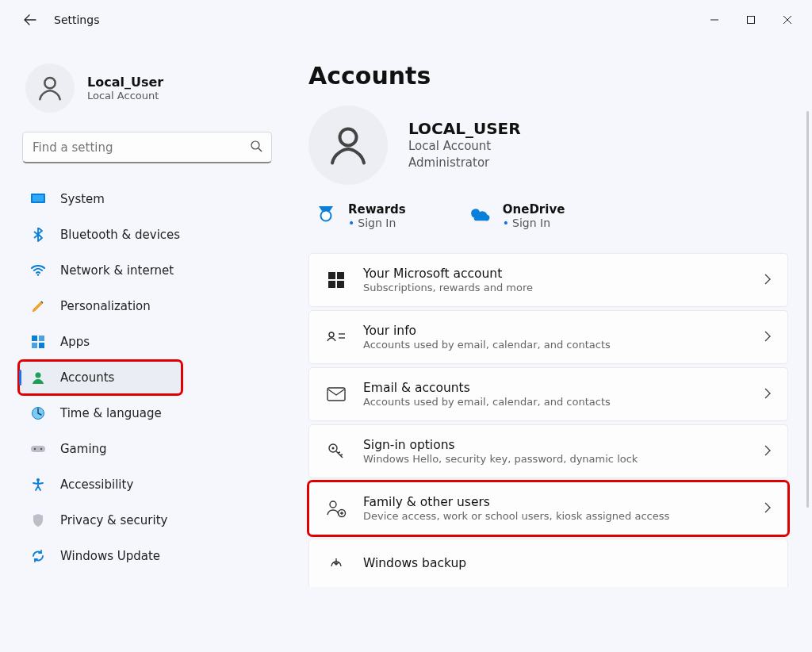 Image resolution: width=812 pixels, height=652 pixels. Describe the element at coordinates (149, 88) in the screenshot. I see `profile-block: Local_User Local Account` at that location.